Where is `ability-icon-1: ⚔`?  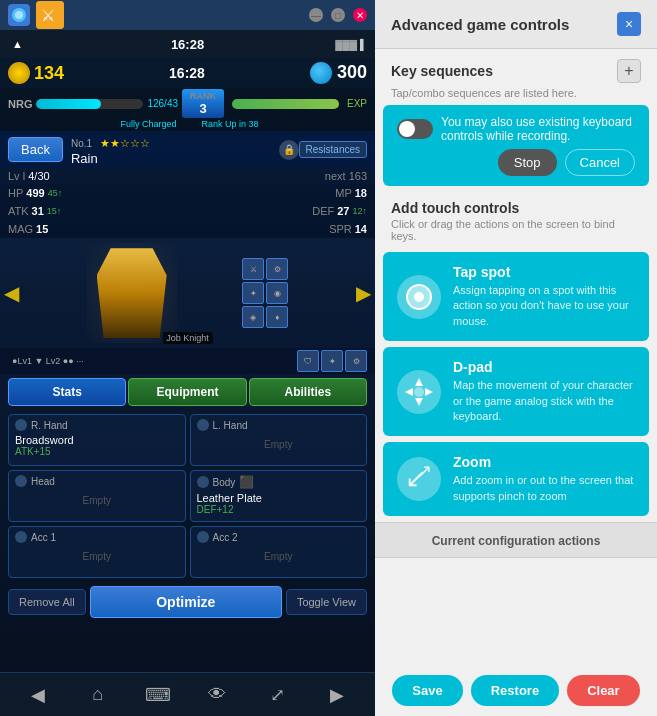
ability-icon-1: ⚔ is located at coordinates (253, 269).